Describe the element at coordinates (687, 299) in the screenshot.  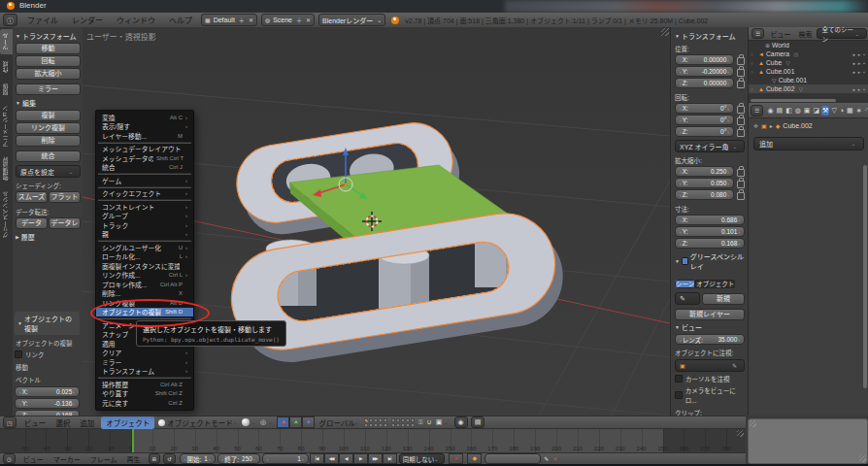
I see `draw-tool-dropdown: ✎` at that location.